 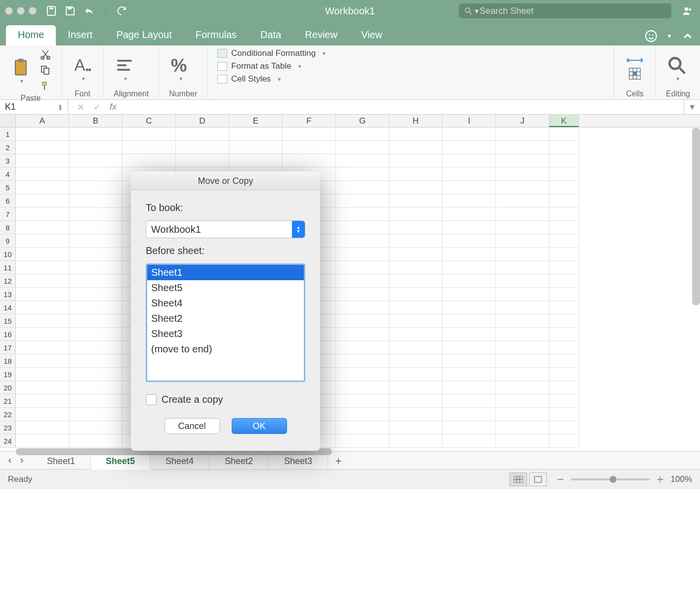 What do you see at coordinates (8, 268) in the screenshot?
I see `row-header: 11` at bounding box center [8, 268].